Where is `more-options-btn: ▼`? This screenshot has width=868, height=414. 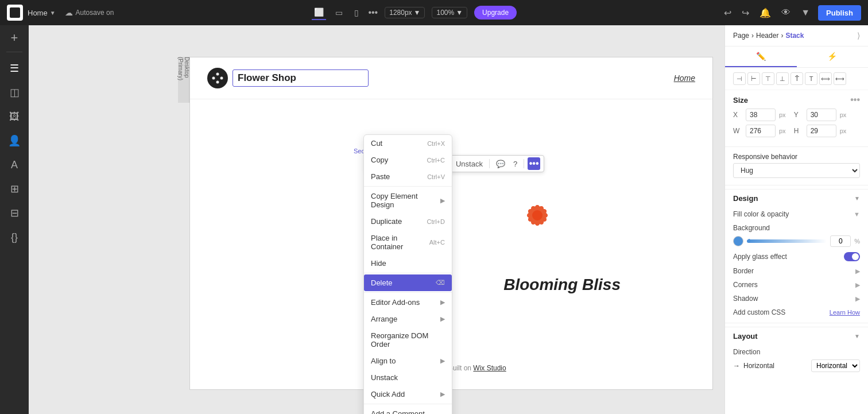
more-options-btn: ▼ is located at coordinates (805, 13).